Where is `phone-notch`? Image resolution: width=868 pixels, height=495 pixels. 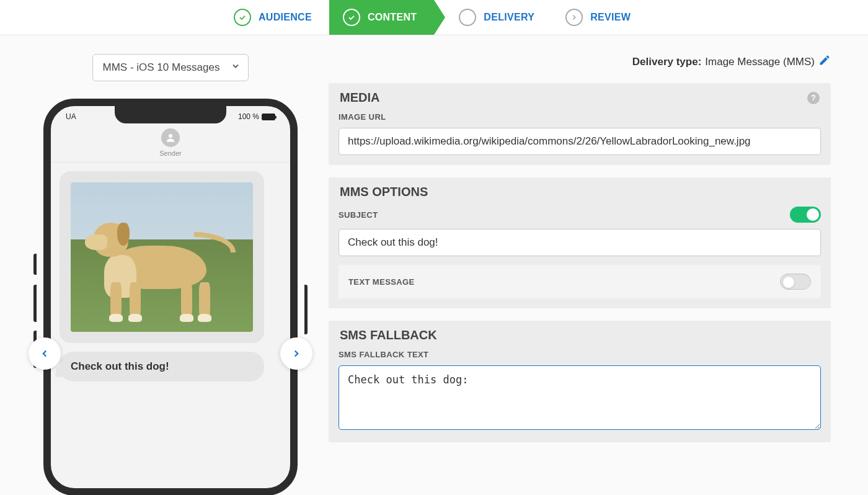
phone-notch is located at coordinates (170, 115).